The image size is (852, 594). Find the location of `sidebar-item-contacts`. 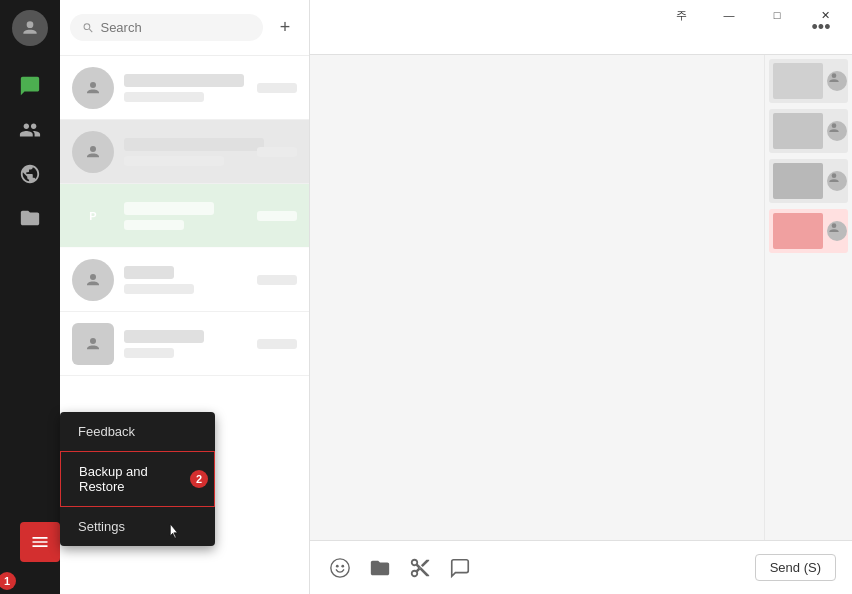

sidebar-item-contacts is located at coordinates (30, 130).